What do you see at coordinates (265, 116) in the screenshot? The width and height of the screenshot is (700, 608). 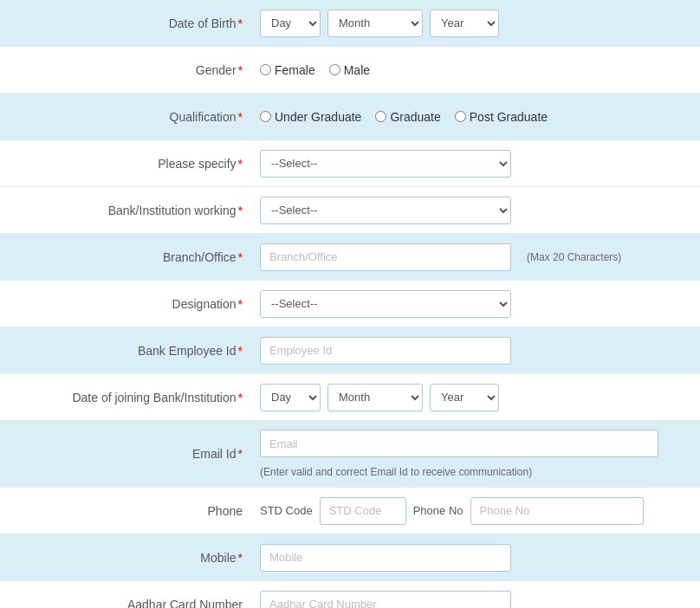 I see `qual-undergrad-radio` at bounding box center [265, 116].